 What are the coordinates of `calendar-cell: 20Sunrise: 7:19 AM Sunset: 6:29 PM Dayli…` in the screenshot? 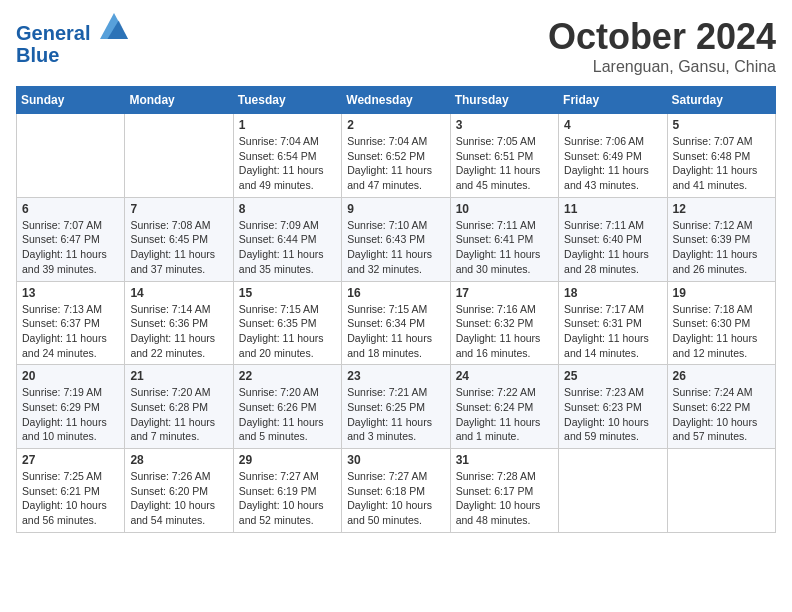 It's located at (71, 407).